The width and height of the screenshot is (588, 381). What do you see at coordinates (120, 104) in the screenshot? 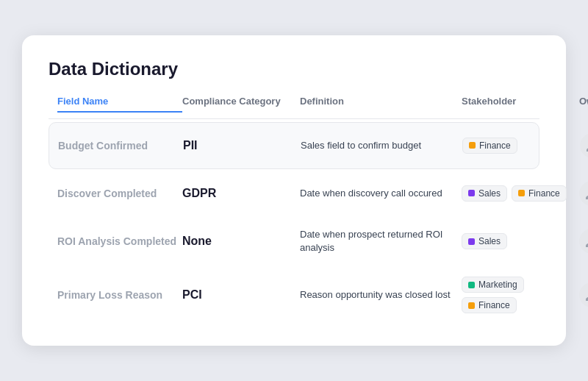
I see `col-field-name: Field Name` at bounding box center [120, 104].